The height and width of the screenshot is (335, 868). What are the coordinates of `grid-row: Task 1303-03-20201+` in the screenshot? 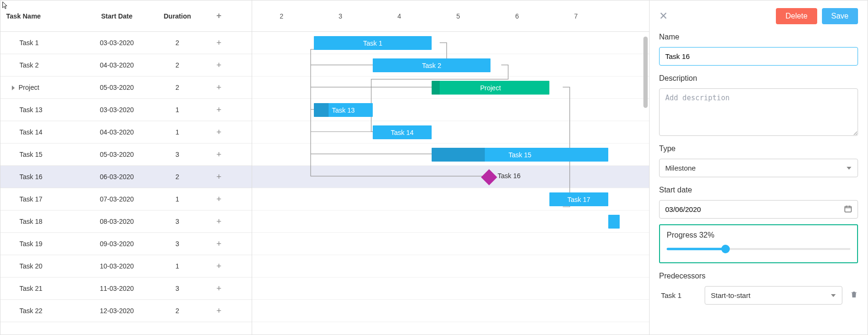 It's located at (126, 110).